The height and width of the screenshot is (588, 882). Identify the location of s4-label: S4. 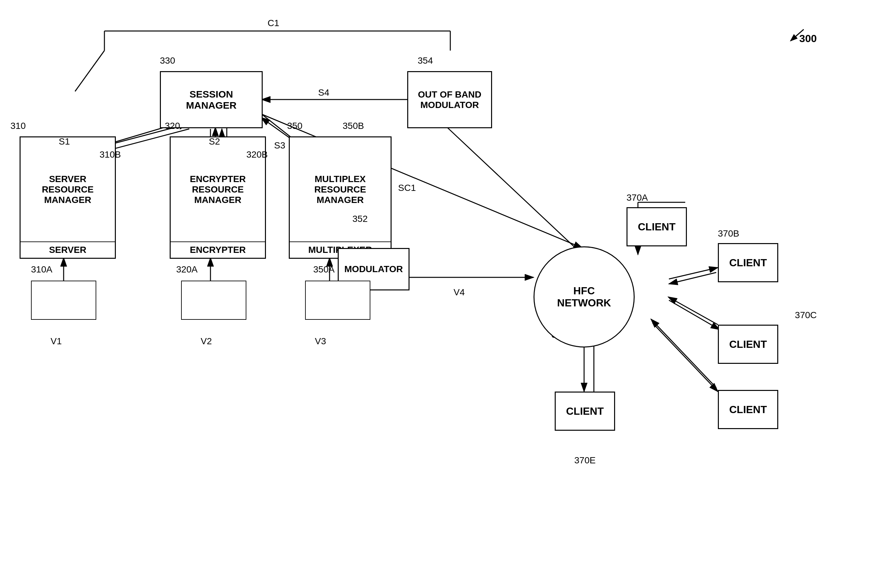
(324, 93).